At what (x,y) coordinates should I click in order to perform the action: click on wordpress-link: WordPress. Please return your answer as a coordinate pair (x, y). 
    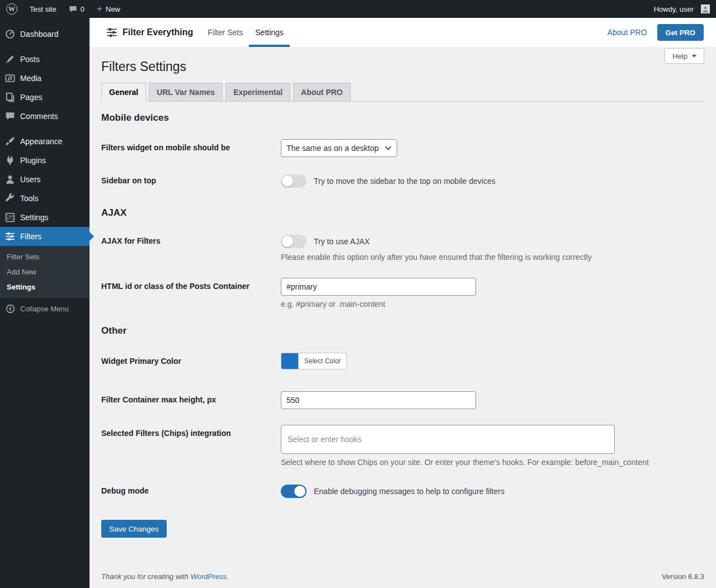
    Looking at the image, I should click on (209, 577).